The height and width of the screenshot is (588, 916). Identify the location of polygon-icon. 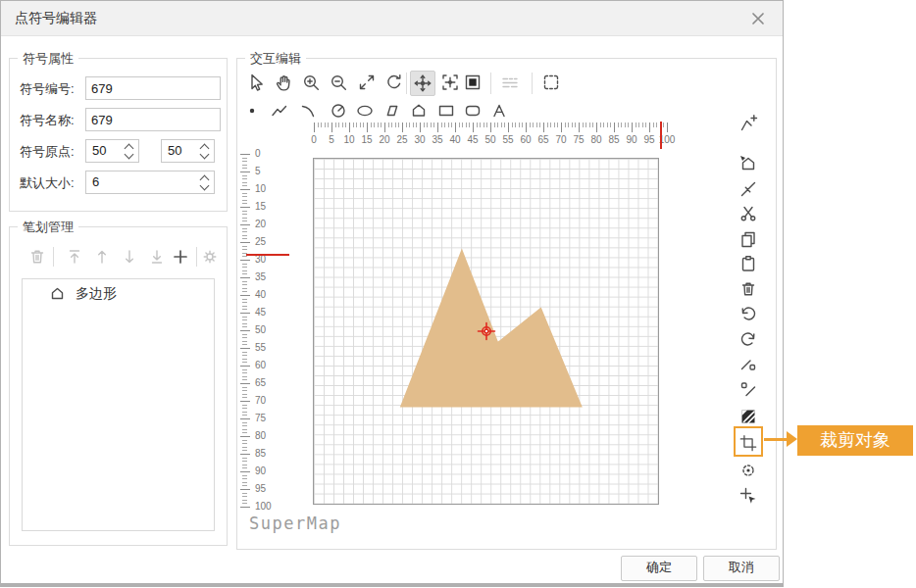
(57, 294).